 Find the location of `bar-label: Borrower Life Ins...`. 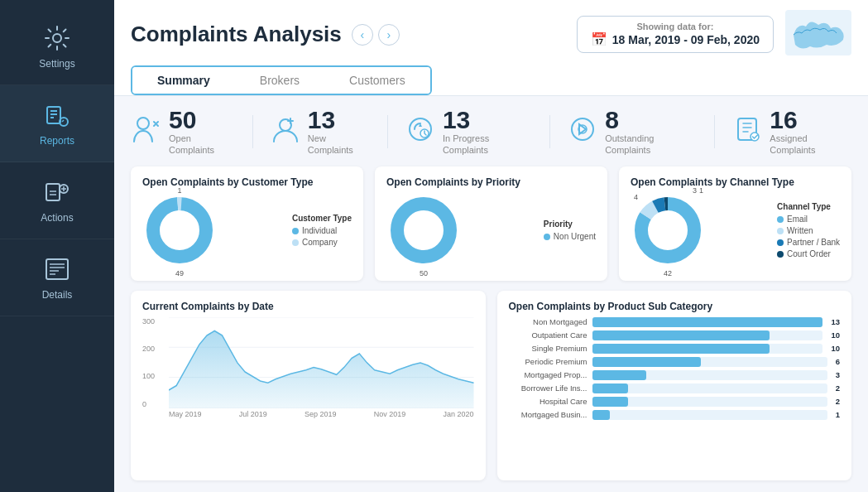

bar-label: Borrower Life Ins... is located at coordinates (548, 388).